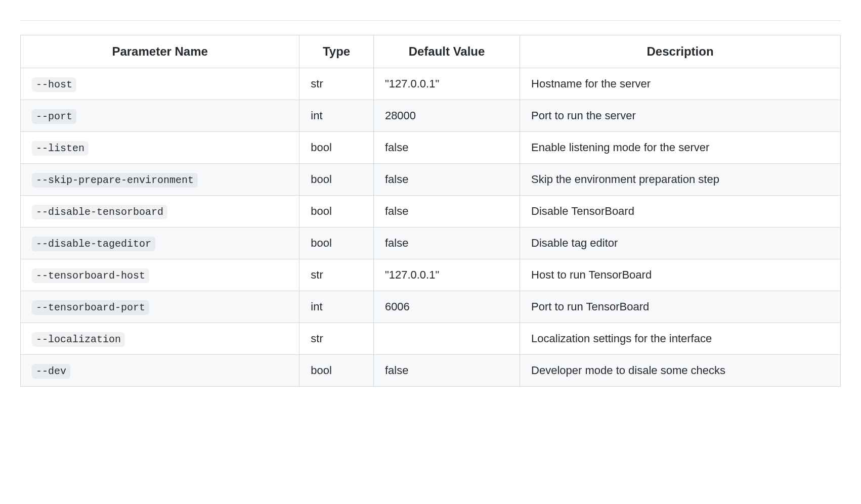 Image resolution: width=861 pixels, height=504 pixels. Describe the element at coordinates (430, 20) in the screenshot. I see `top-divider` at that location.